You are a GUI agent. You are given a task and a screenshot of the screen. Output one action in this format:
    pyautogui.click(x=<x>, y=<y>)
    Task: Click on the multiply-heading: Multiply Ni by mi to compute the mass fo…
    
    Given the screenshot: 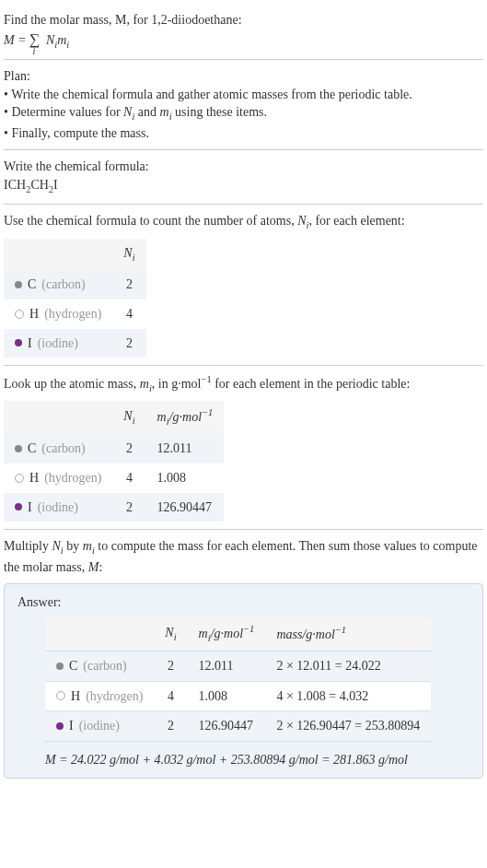 What is the action you would take?
    pyautogui.click(x=243, y=557)
    